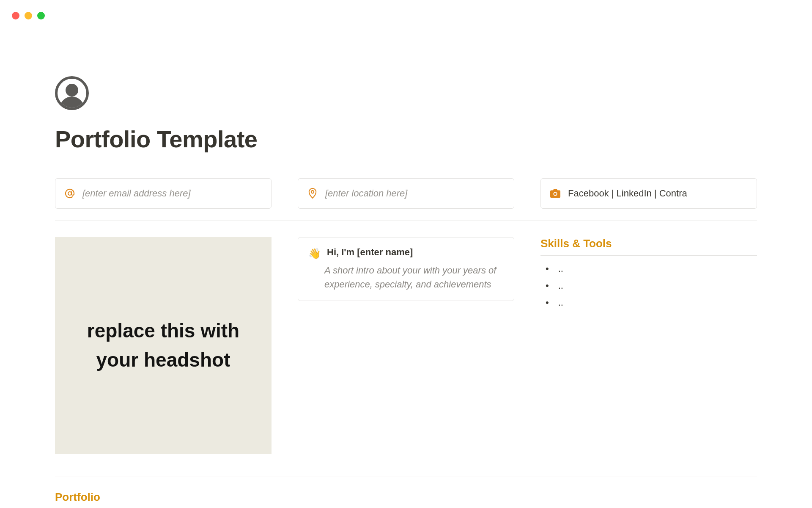 This screenshot has height=508, width=812. I want to click on intro-body: A short intro about your with your years…, so click(414, 277).